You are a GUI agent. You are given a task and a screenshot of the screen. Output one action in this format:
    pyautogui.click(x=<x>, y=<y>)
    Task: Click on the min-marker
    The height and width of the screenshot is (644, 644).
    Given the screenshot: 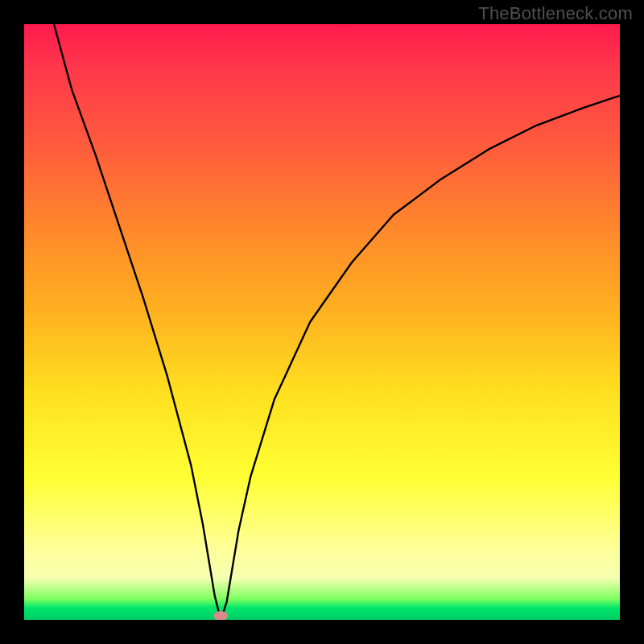 What is the action you would take?
    pyautogui.click(x=221, y=615)
    